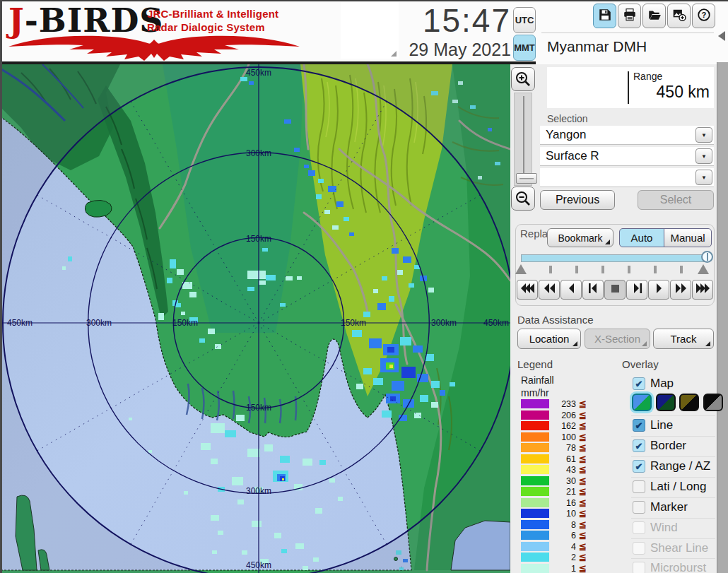 Image resolution: width=728 pixels, height=573 pixels. What do you see at coordinates (527, 178) in the screenshot?
I see `zoom-slider-thumb` at bounding box center [527, 178].